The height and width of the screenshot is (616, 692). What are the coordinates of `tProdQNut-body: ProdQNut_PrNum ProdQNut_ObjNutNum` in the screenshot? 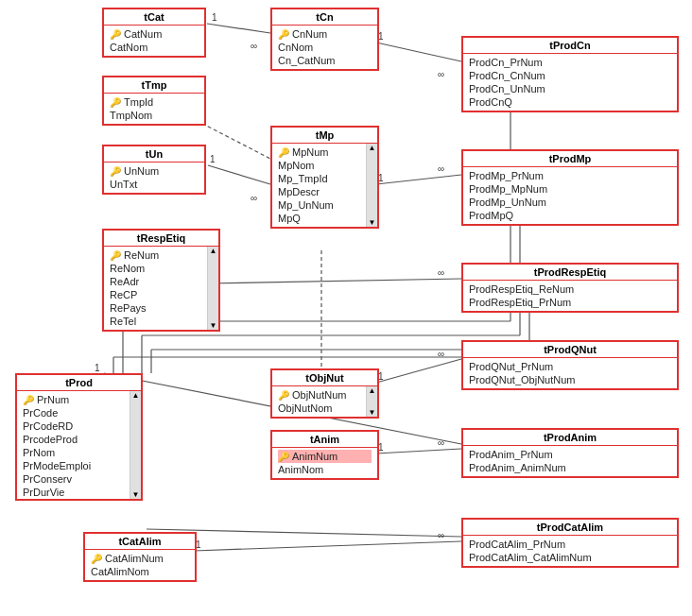 It's located at (570, 373).